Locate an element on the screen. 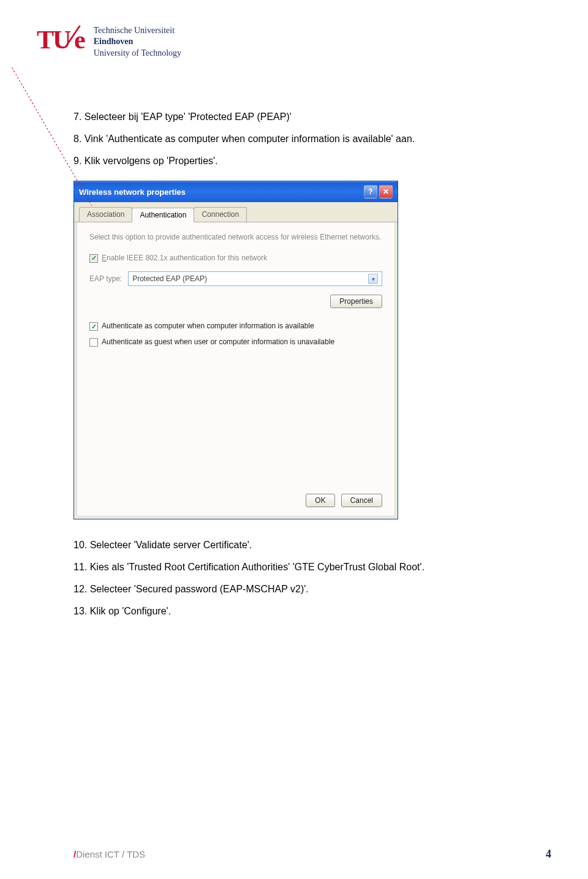 The width and height of the screenshot is (588, 879). chevron-down-icon: ▾ is located at coordinates (373, 279).